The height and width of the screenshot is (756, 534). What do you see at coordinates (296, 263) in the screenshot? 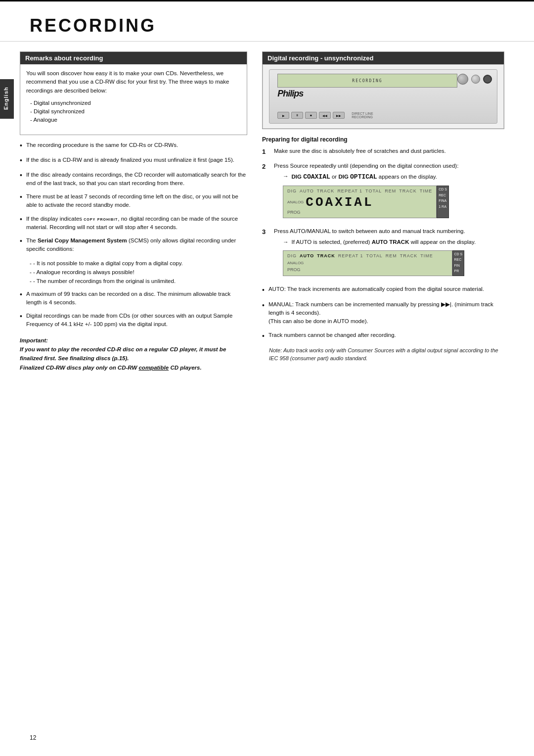
I see `analog-label-2: ANALOG` at bounding box center [296, 263].